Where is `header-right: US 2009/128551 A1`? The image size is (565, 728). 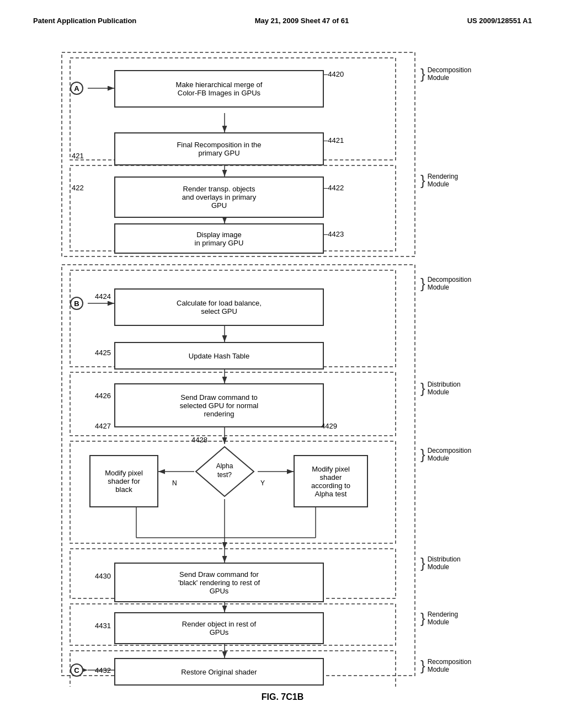 header-right: US 2009/128551 A1 is located at coordinates (500, 21).